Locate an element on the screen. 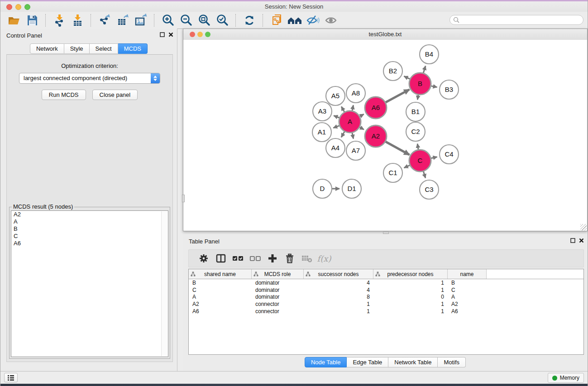 This screenshot has width=588, height=386. unselect-all-button is located at coordinates (255, 258).